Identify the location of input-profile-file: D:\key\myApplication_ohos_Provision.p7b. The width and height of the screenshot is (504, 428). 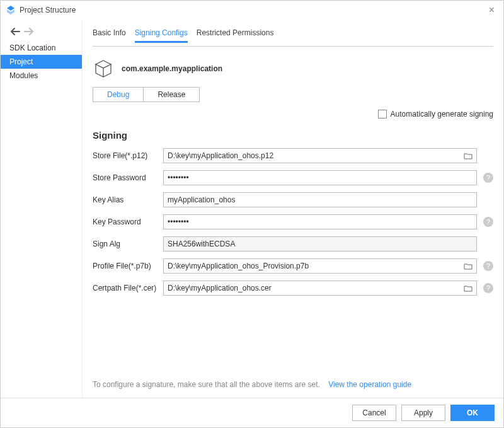
(320, 266).